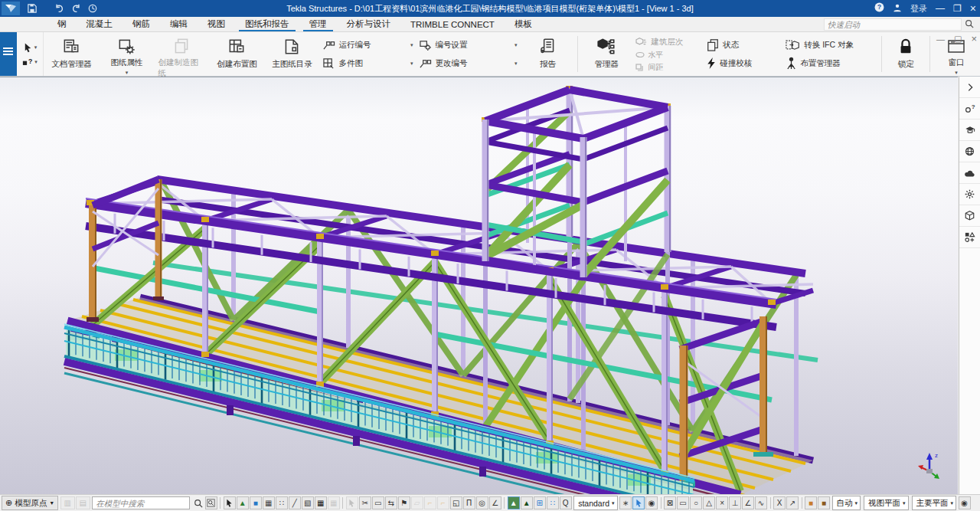 The image size is (980, 511). Describe the element at coordinates (940, 8) in the screenshot. I see `minimize-button: —` at that location.